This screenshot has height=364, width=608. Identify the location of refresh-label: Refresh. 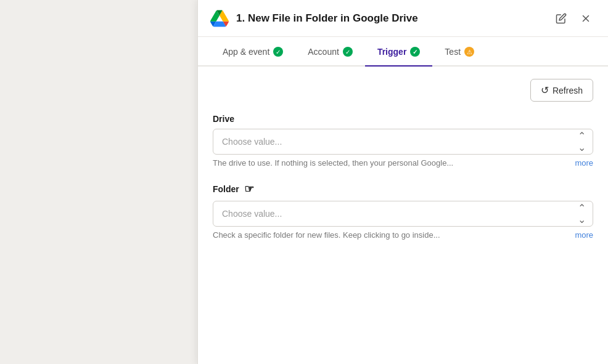
(567, 91).